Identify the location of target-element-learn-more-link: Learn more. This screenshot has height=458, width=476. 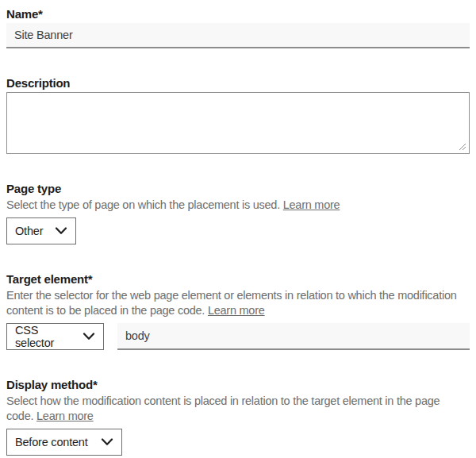
(236, 310).